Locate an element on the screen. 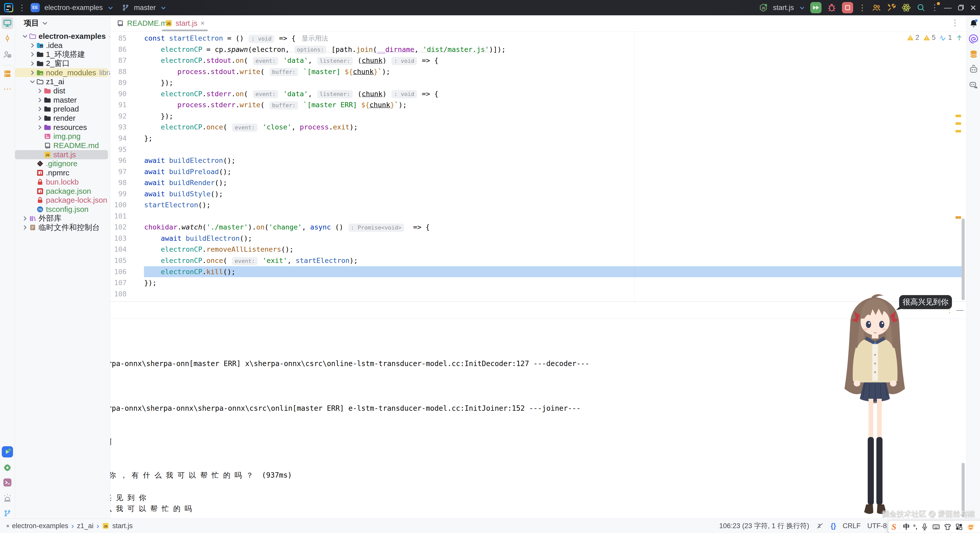 The image size is (980, 533). line-number: 98 is located at coordinates (119, 183).